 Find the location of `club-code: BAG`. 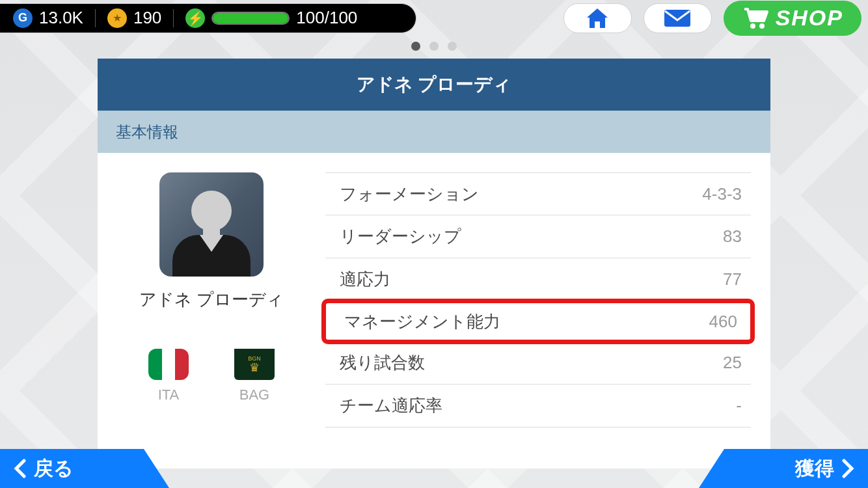

club-code: BAG is located at coordinates (254, 395).